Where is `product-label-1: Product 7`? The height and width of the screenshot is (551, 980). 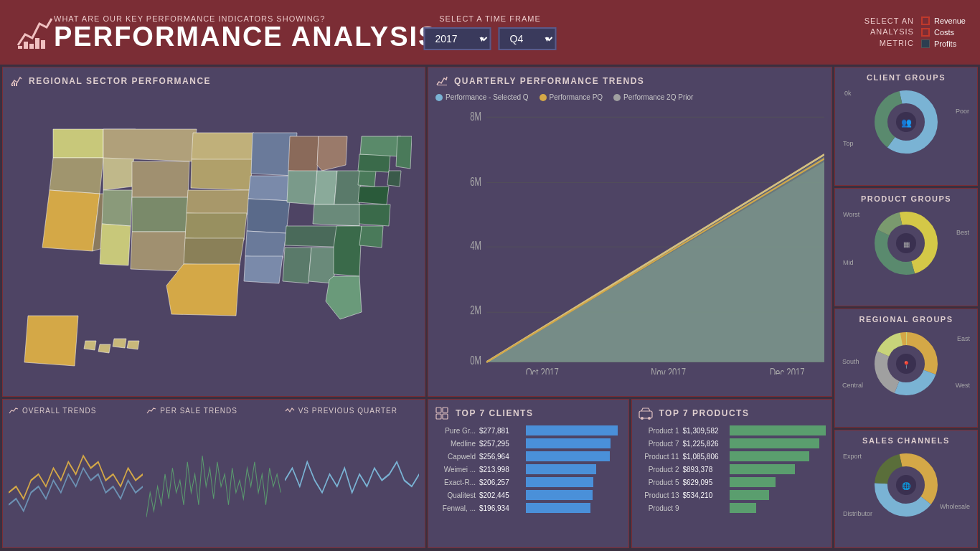 product-label-1: Product 7 is located at coordinates (659, 443).